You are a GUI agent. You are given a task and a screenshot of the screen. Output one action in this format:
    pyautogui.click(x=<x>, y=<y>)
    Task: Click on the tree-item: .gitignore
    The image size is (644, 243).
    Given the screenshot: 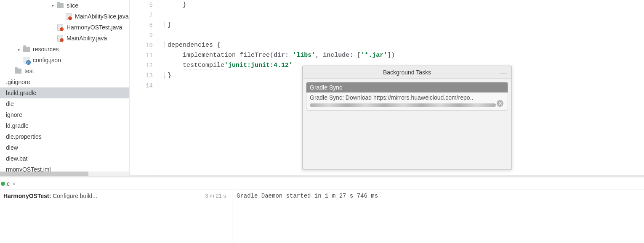 What is the action you would take?
    pyautogui.click(x=65, y=82)
    